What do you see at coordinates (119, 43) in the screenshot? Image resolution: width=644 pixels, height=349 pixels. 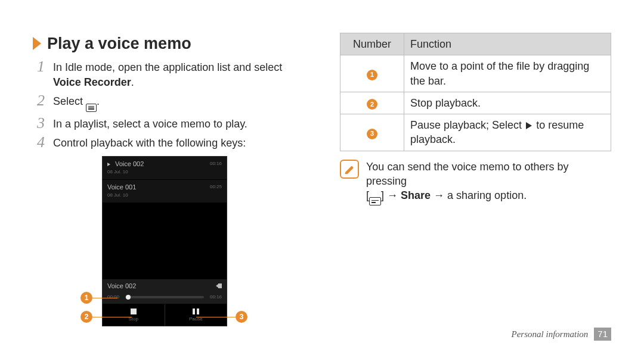 I see `section-heading-text: Play a voice memo` at bounding box center [119, 43].